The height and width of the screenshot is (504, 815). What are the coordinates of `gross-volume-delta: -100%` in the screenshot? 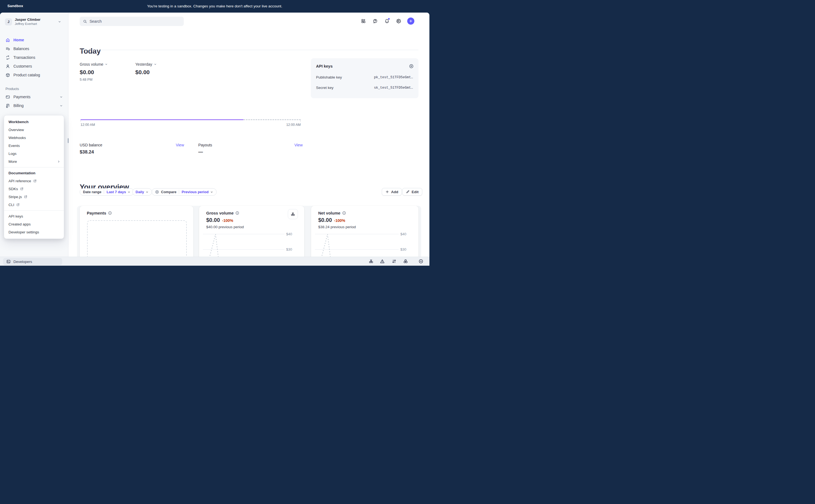 It's located at (228, 221).